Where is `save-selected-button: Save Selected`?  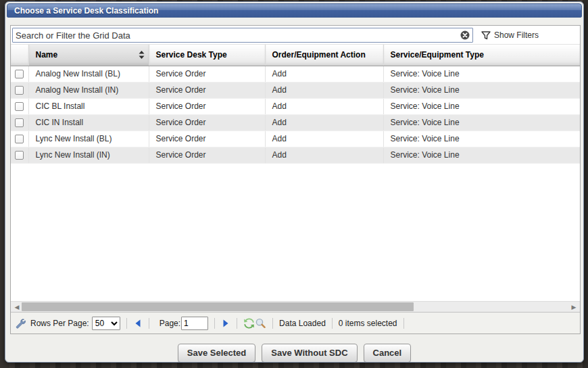 save-selected-button: Save Selected is located at coordinates (216, 353).